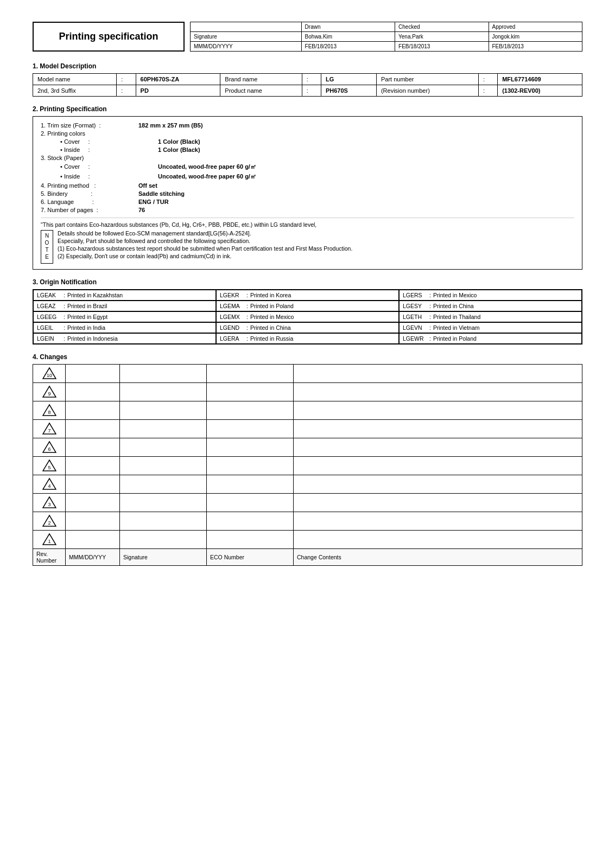  I want to click on svg-text: 2, so click(49, 523).